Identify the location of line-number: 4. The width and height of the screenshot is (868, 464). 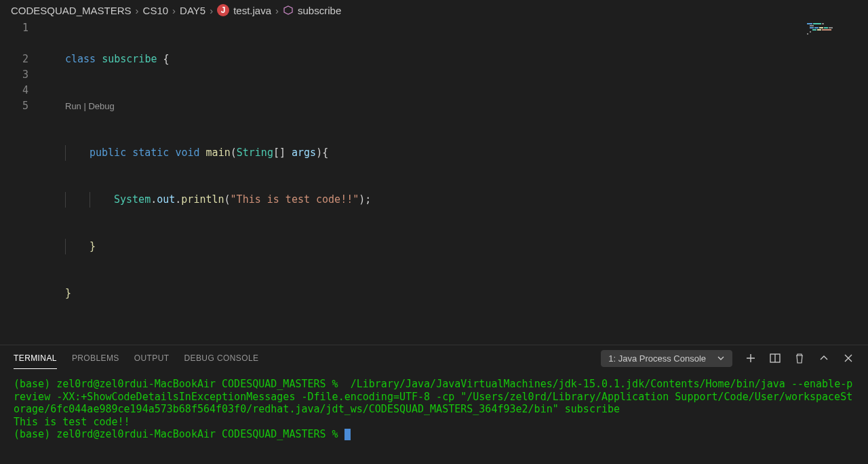
(14, 91).